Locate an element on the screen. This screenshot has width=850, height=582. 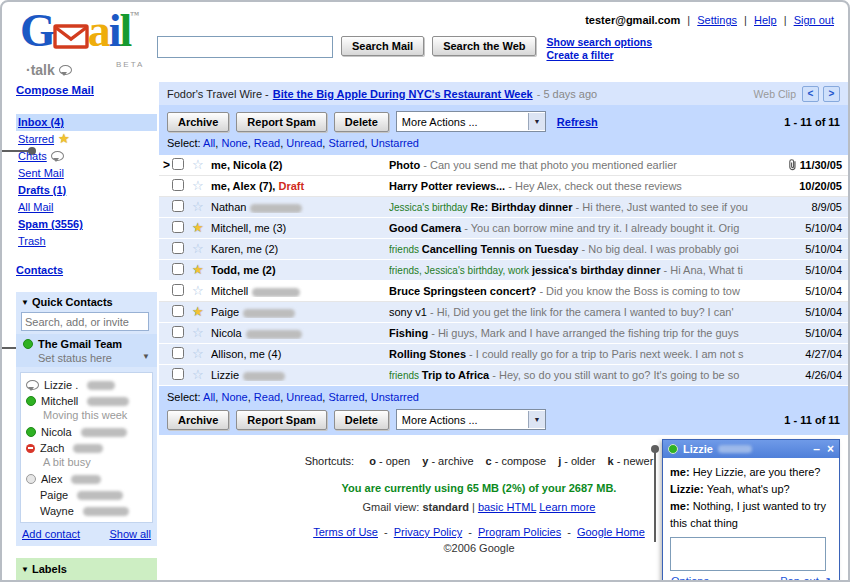
folder-link: Drafts (1) is located at coordinates (42, 190).